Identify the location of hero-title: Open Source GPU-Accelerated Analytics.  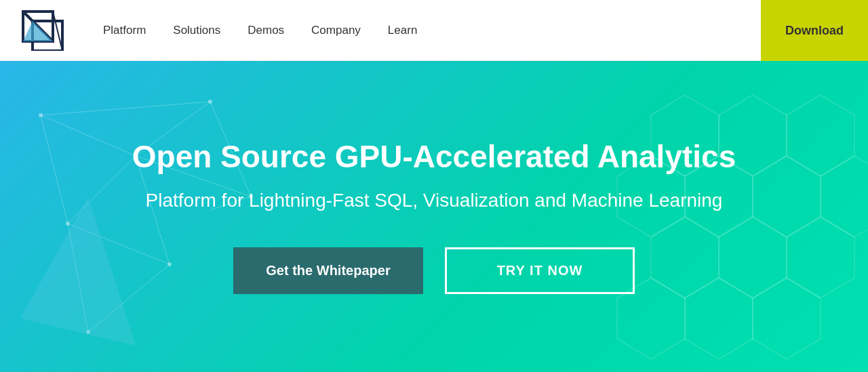
(434, 157).